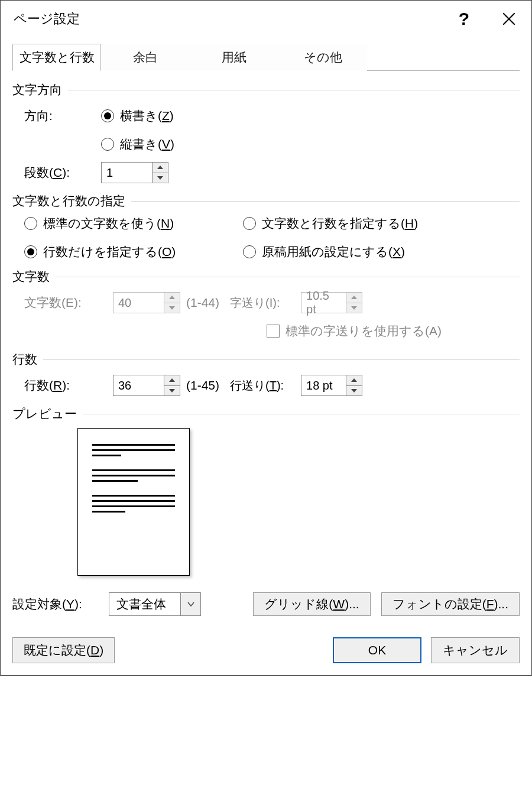  I want to click on section-text-direction: 文字方向, so click(266, 90).